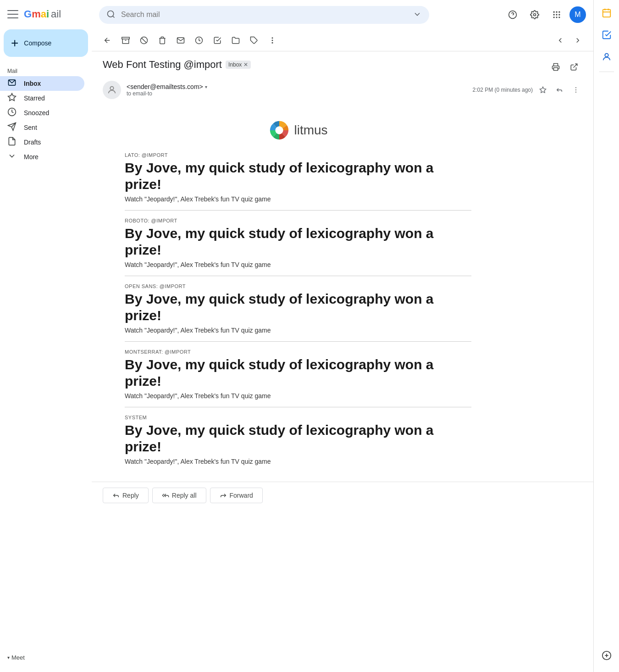  Describe the element at coordinates (42, 113) in the screenshot. I see `sidebar-item-snoozed: Snoozed` at that location.